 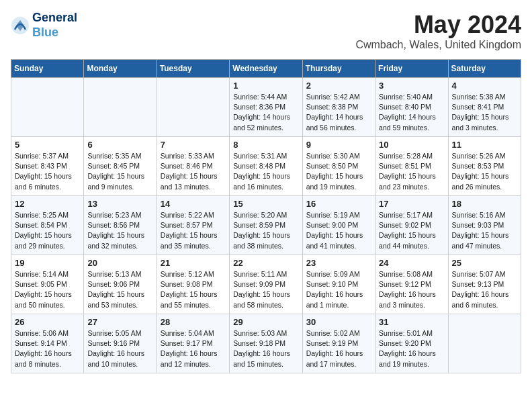 What do you see at coordinates (485, 231) in the screenshot?
I see `cell-content: Sunrise: 5:16 AMSunset: 9:03 PMDaylight:…` at bounding box center [485, 231].